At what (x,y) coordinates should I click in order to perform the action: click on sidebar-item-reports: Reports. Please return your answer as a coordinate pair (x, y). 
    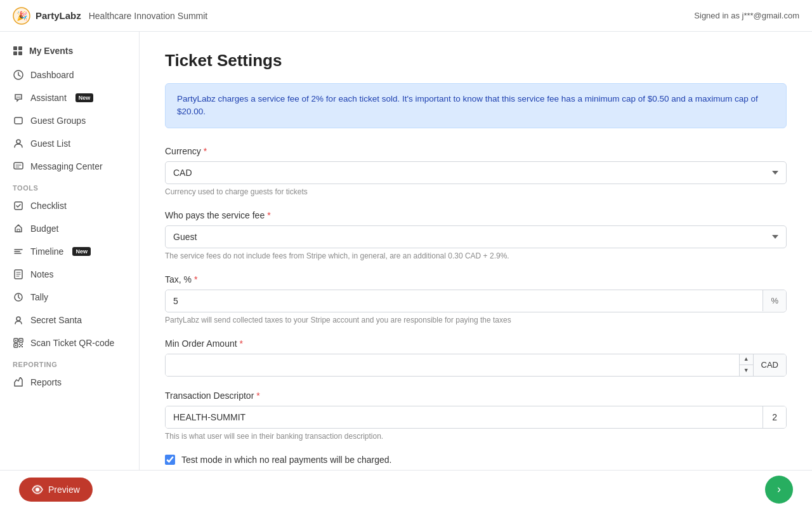
    Looking at the image, I should click on (70, 382).